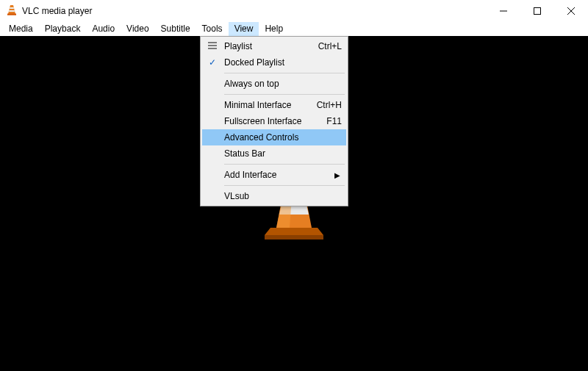  I want to click on menuitem-always-on-top: Always on top, so click(274, 84).